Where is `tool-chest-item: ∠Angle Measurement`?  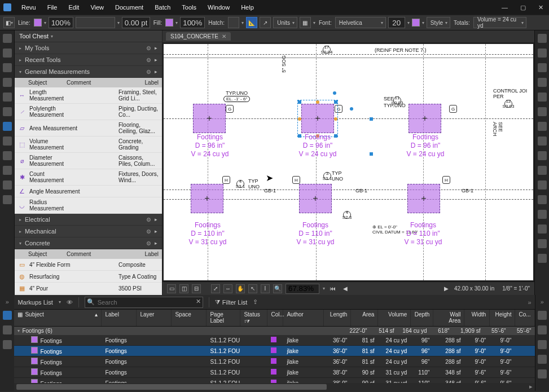
tool-chest-item: ∠Angle Measurement is located at coordinates (88, 192).